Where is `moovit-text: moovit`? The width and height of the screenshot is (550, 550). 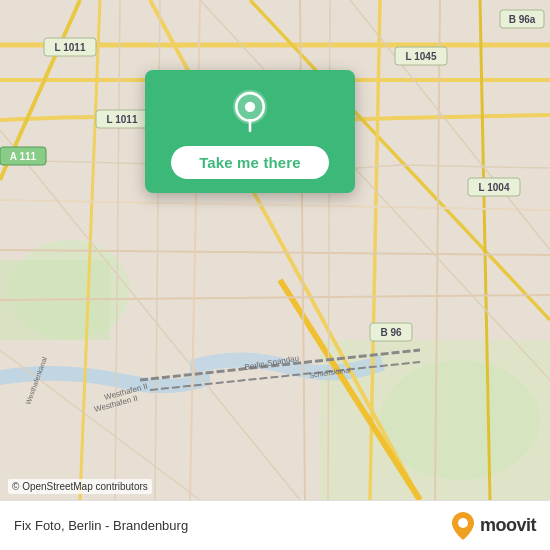 moovit-text: moovit is located at coordinates (508, 526).